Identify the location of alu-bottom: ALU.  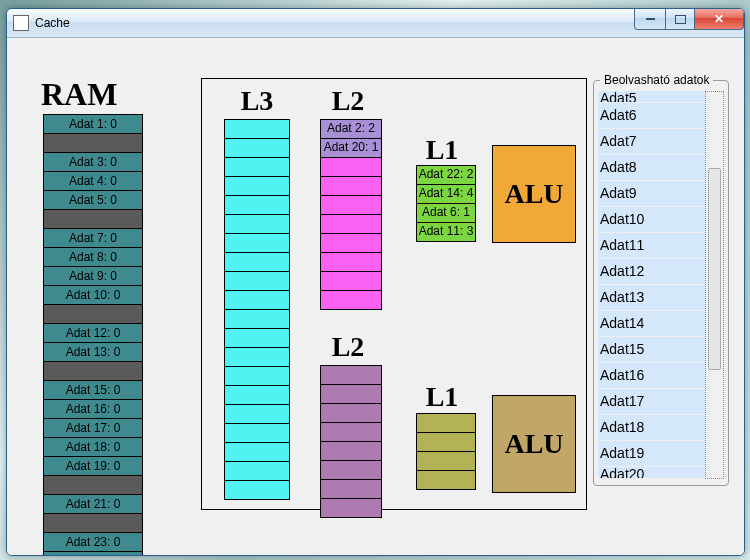
(534, 444).